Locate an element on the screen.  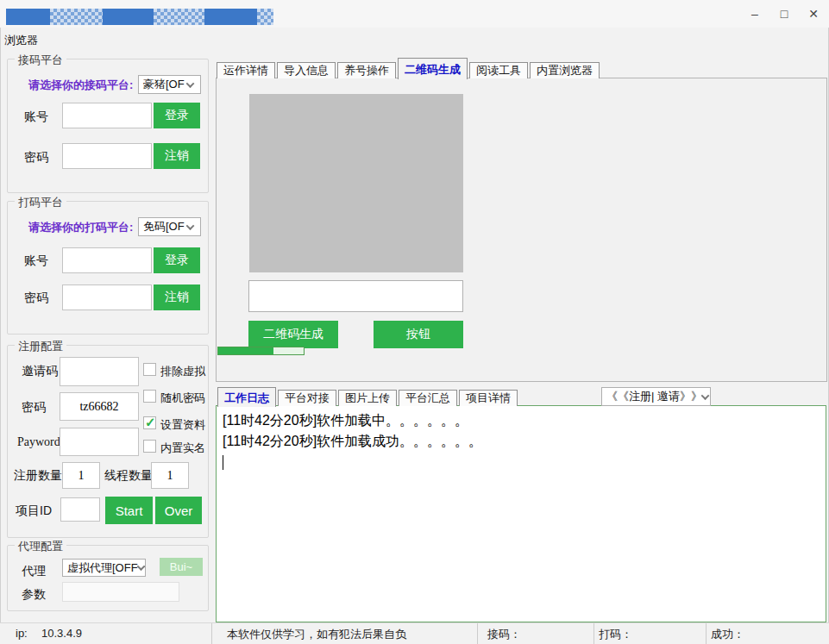
sms-platform-select-label: 请选择你的接码平台: is located at coordinates (81, 85).